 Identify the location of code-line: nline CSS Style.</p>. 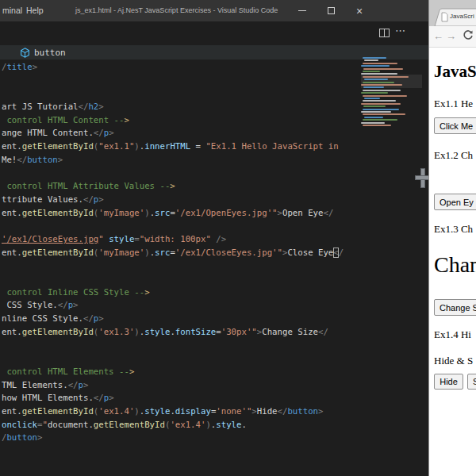
(212, 319).